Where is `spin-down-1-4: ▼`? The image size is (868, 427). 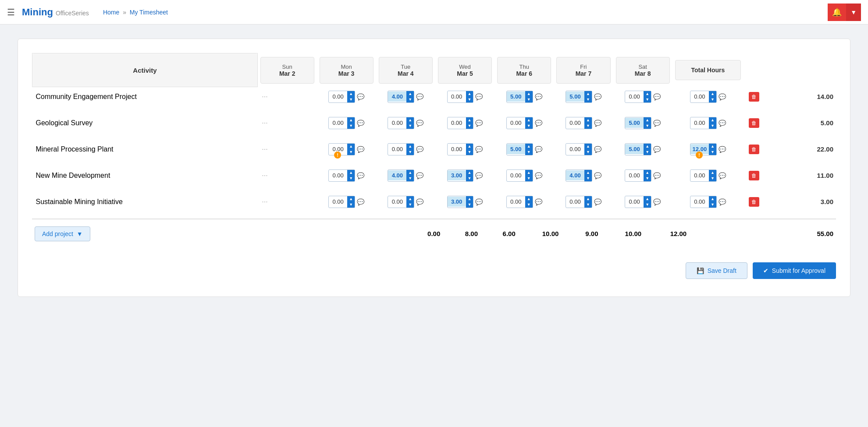 spin-down-1-4: ▼ is located at coordinates (588, 126).